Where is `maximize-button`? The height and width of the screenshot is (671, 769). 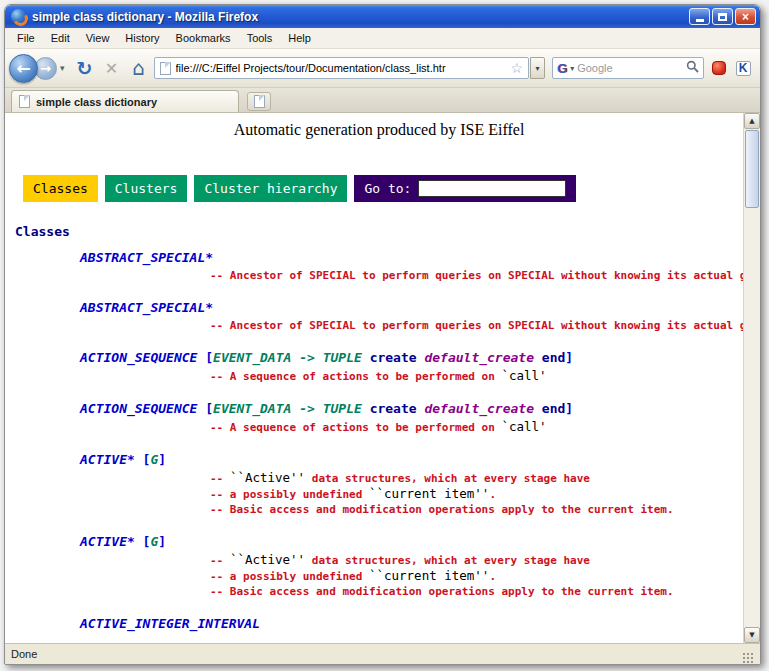 maximize-button is located at coordinates (722, 16).